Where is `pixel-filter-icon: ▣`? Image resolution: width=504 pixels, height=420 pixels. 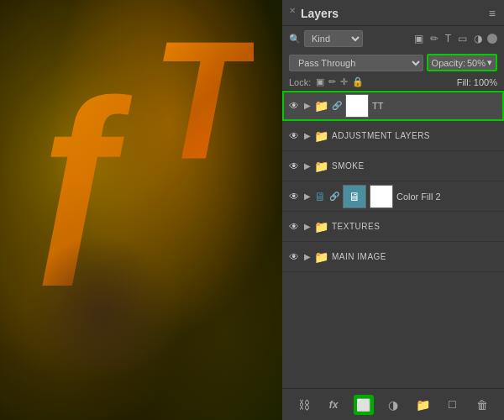
pixel-filter-icon: ▣ is located at coordinates (418, 39).